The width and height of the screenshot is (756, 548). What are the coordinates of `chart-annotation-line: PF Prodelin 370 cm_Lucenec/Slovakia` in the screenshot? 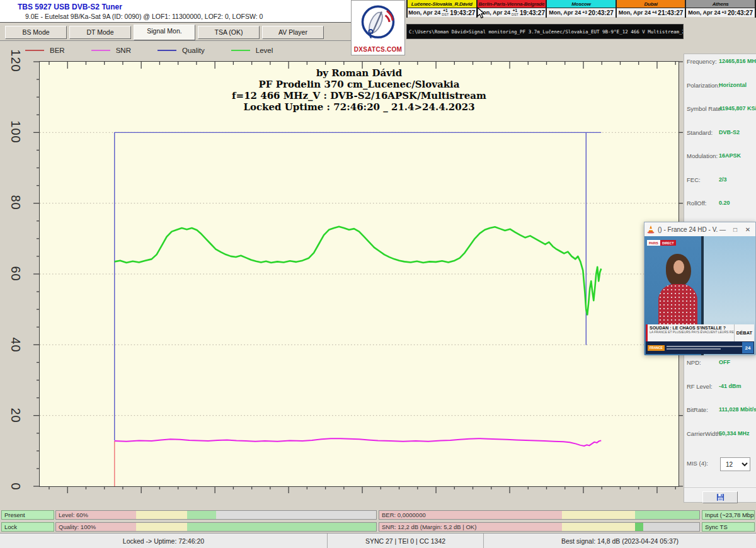 It's located at (359, 84).